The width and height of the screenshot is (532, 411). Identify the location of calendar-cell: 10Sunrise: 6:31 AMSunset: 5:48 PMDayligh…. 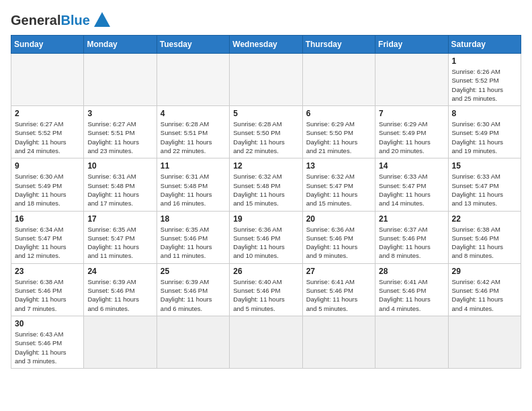
(120, 185).